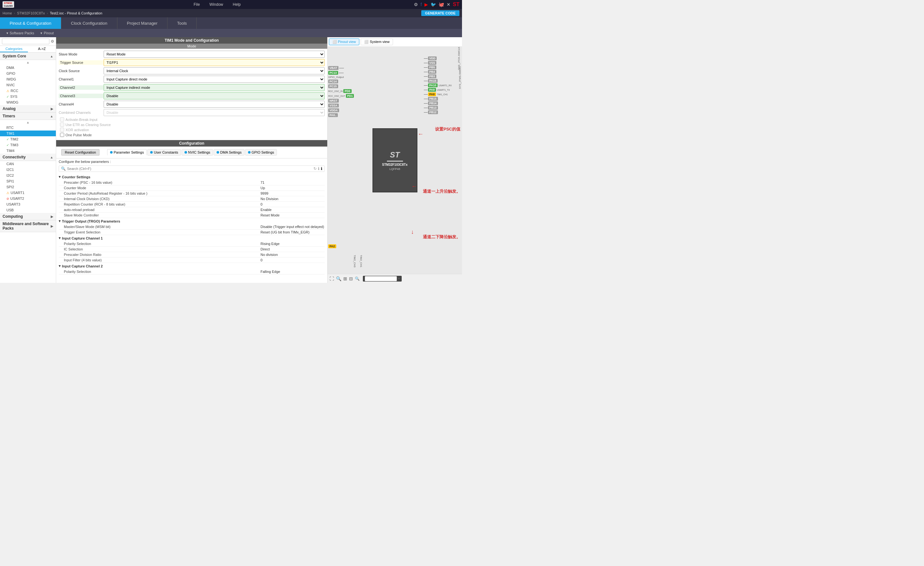  Describe the element at coordinates (28, 175) in the screenshot. I see `tree-item-i2c2: I2C2` at that location.